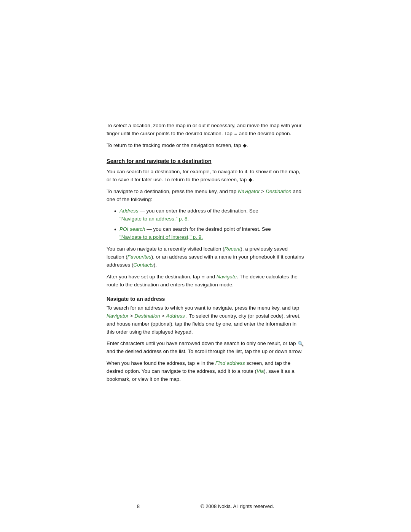 The image size is (411, 532). What do you see at coordinates (206, 130) in the screenshot?
I see `intro-paragraph-1: To select a location, zoom the map in or…` at bounding box center [206, 130].